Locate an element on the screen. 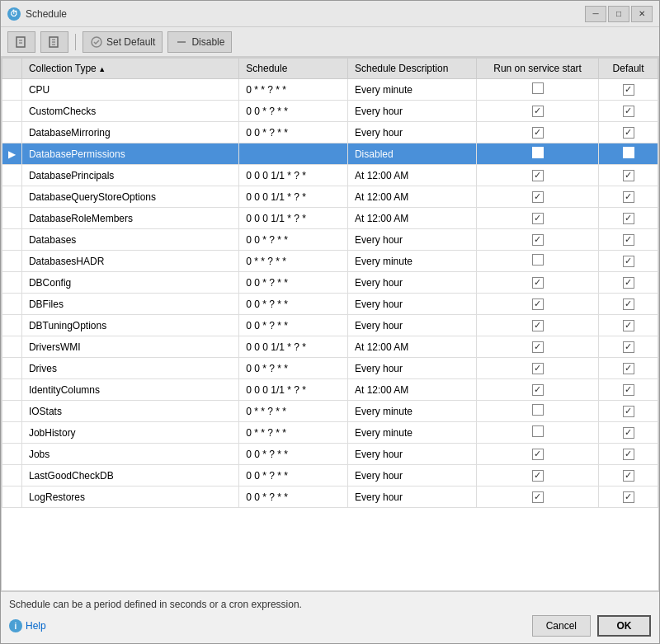 The height and width of the screenshot is (644, 660). close-button: ✕ is located at coordinates (642, 14).